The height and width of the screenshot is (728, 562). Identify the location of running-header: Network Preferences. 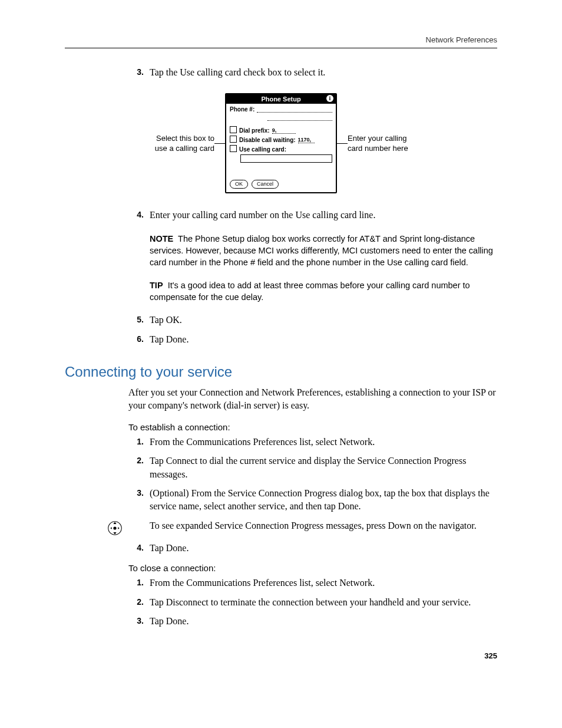
(281, 40).